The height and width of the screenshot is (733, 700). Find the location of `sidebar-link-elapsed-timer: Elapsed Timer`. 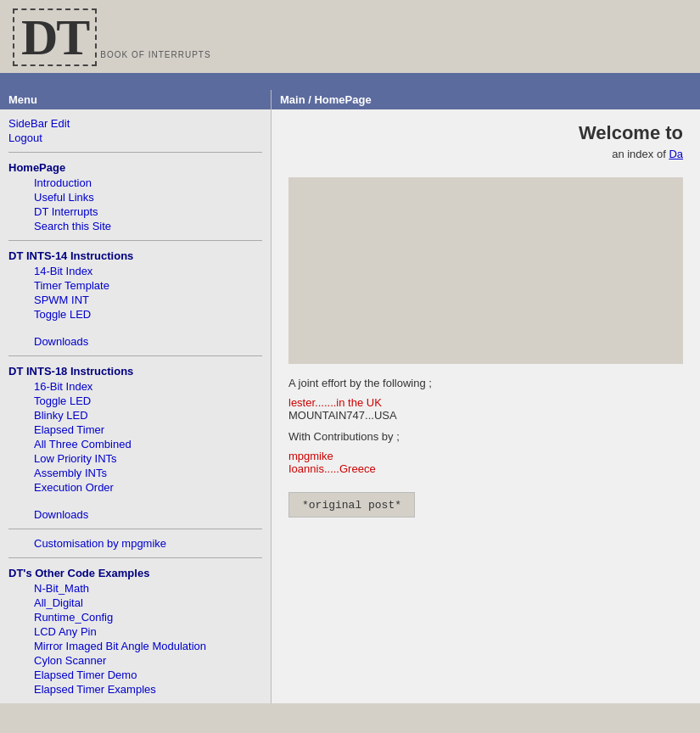

sidebar-link-elapsed-timer: Elapsed Timer is located at coordinates (148, 429).